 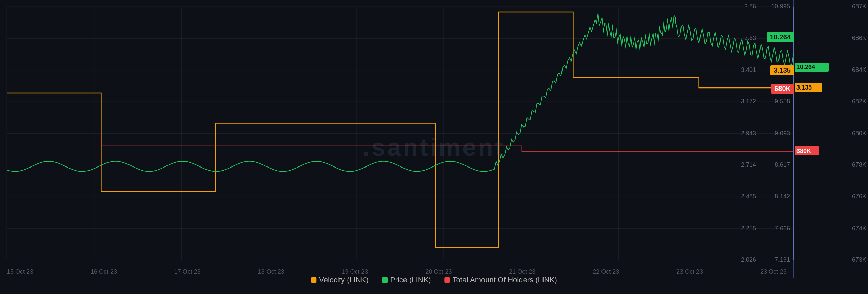 What do you see at coordinates (344, 280) in the screenshot?
I see `velocity-label: Velocity (LINK)` at bounding box center [344, 280].